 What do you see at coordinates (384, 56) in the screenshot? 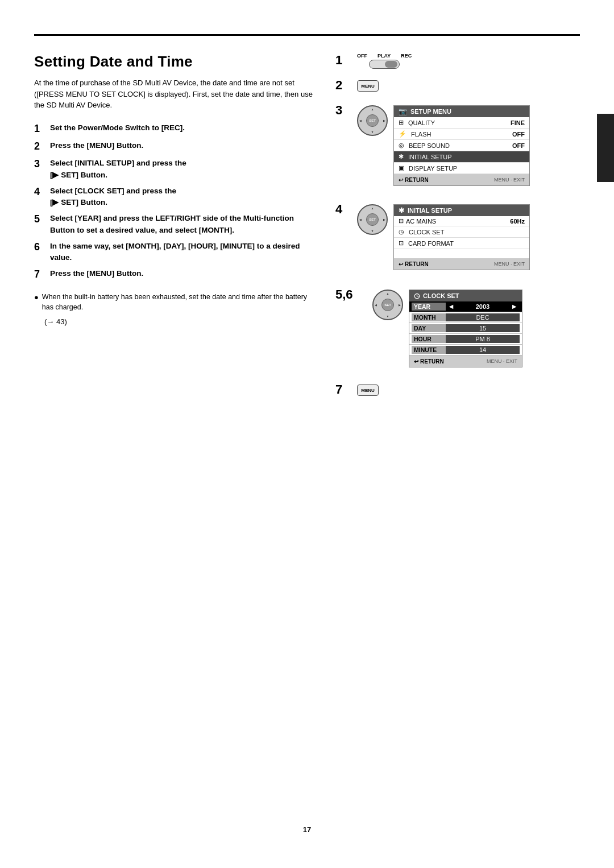
I see `play-label: PLAY` at bounding box center [384, 56].